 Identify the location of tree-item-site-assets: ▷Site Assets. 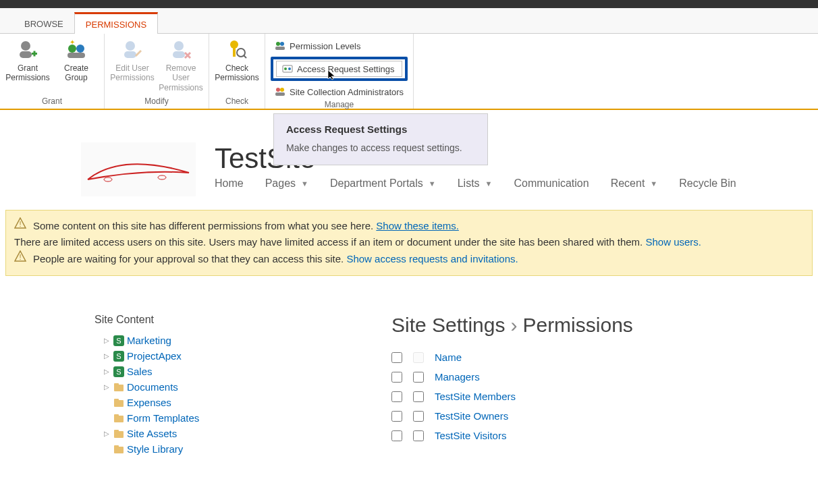
(196, 433).